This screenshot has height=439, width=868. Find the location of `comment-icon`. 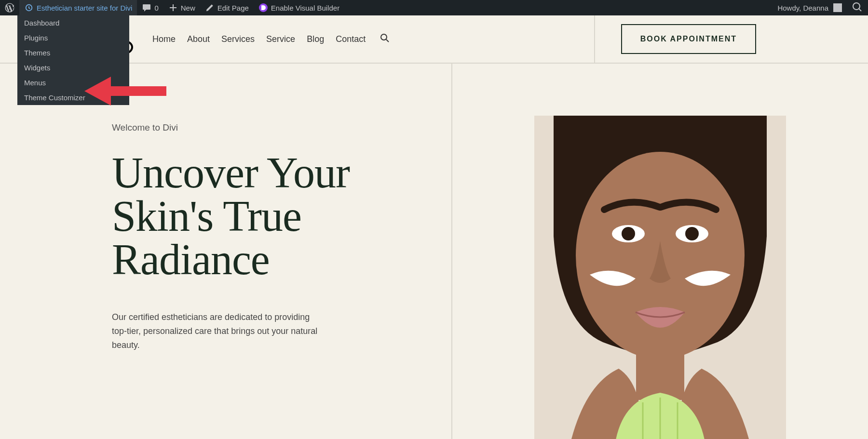

comment-icon is located at coordinates (147, 8).